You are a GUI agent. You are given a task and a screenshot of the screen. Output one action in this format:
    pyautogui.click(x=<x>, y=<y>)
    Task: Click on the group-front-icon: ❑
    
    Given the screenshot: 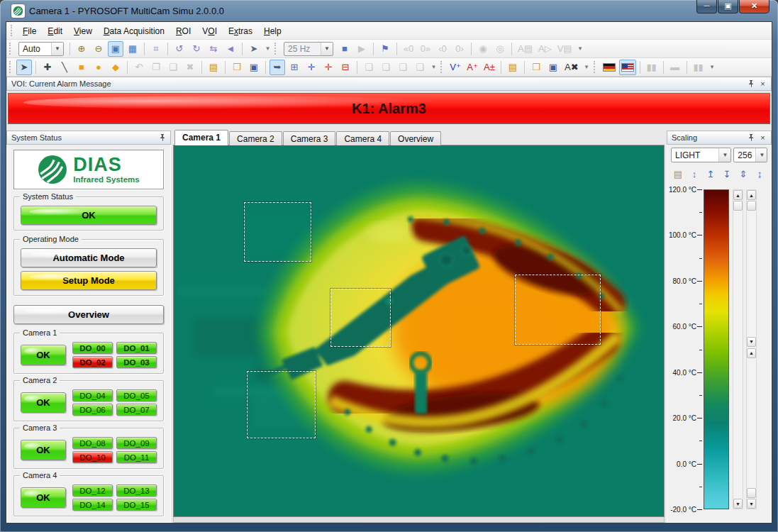 What is the action you would take?
    pyautogui.click(x=369, y=67)
    